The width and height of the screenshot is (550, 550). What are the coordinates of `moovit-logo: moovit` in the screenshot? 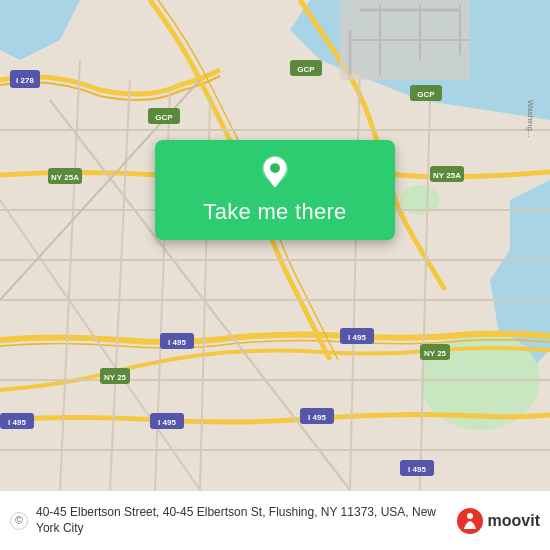 It's located at (498, 521).